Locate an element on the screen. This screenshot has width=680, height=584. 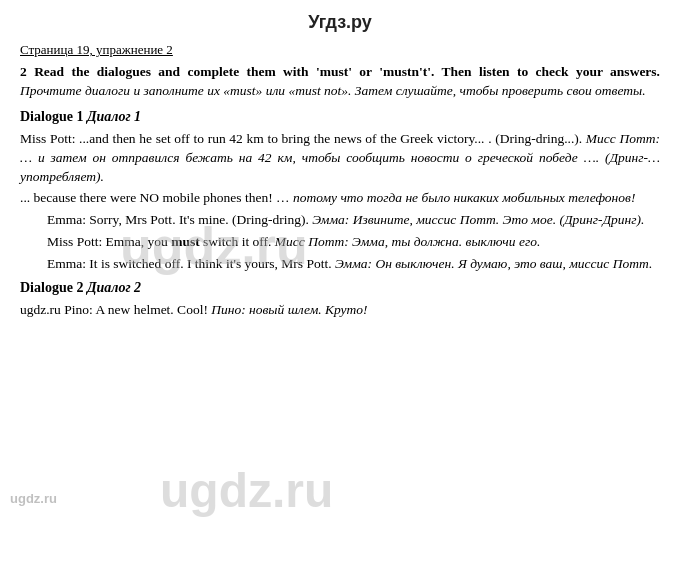
line-5: Emma: It is switched off. I think it's y… is located at coordinates (340, 264).